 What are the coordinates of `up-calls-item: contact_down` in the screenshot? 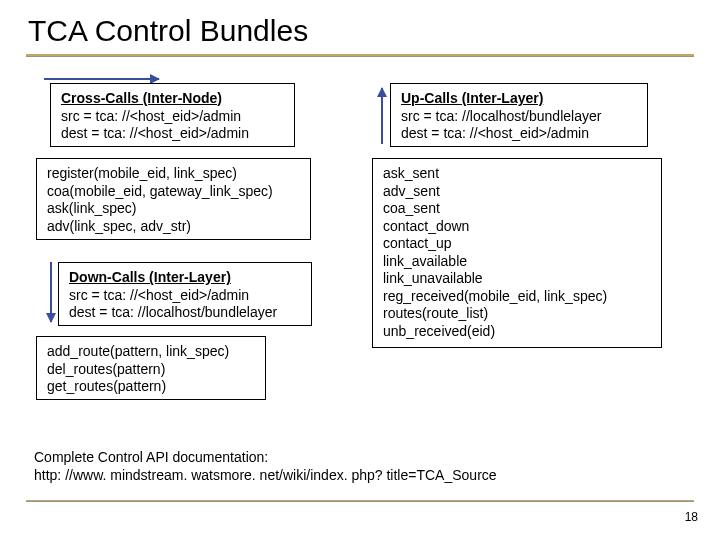 It's located at (517, 227).